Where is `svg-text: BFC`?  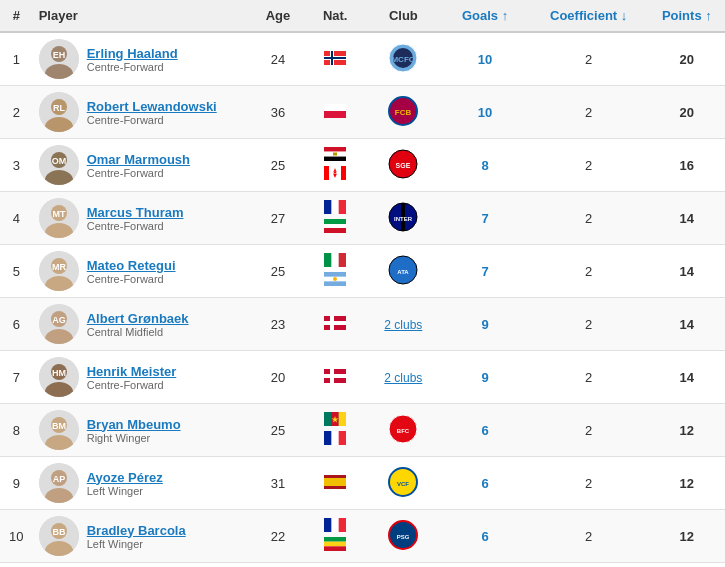
svg-text: BFC is located at coordinates (404, 431).